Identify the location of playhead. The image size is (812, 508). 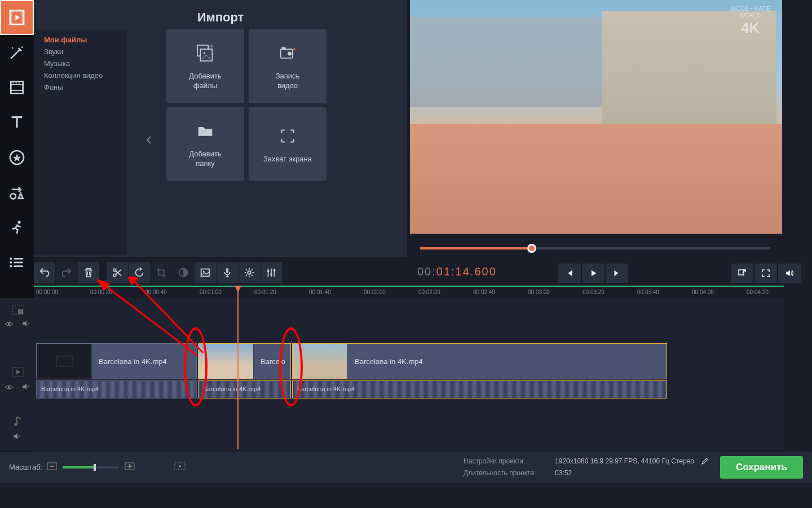
(238, 367).